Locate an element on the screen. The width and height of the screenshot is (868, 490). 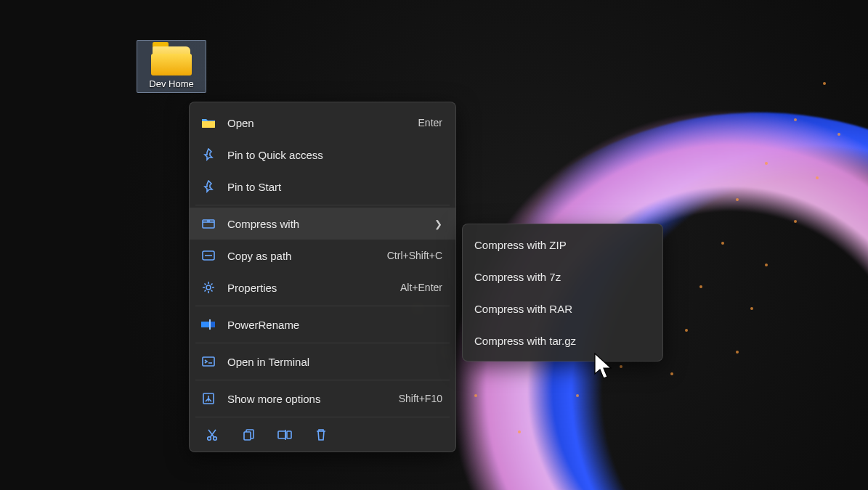
submenu-item-zip: Compress with ZIP is located at coordinates (562, 245).